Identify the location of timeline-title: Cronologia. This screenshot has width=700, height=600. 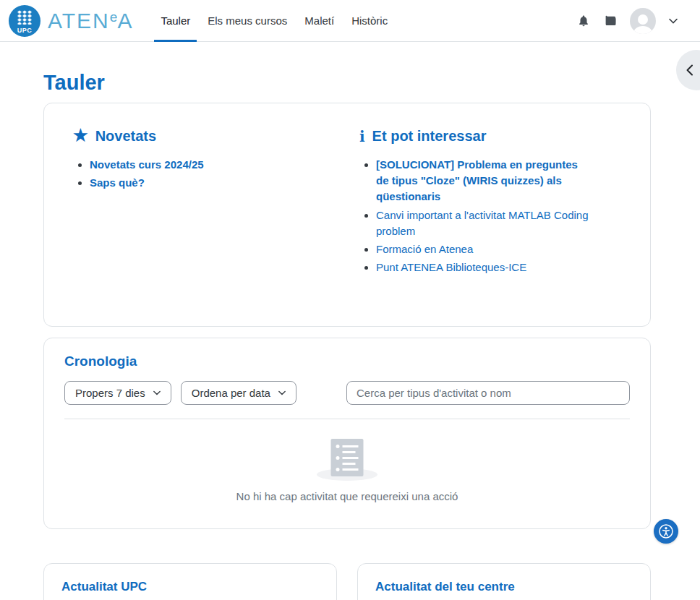
(347, 361).